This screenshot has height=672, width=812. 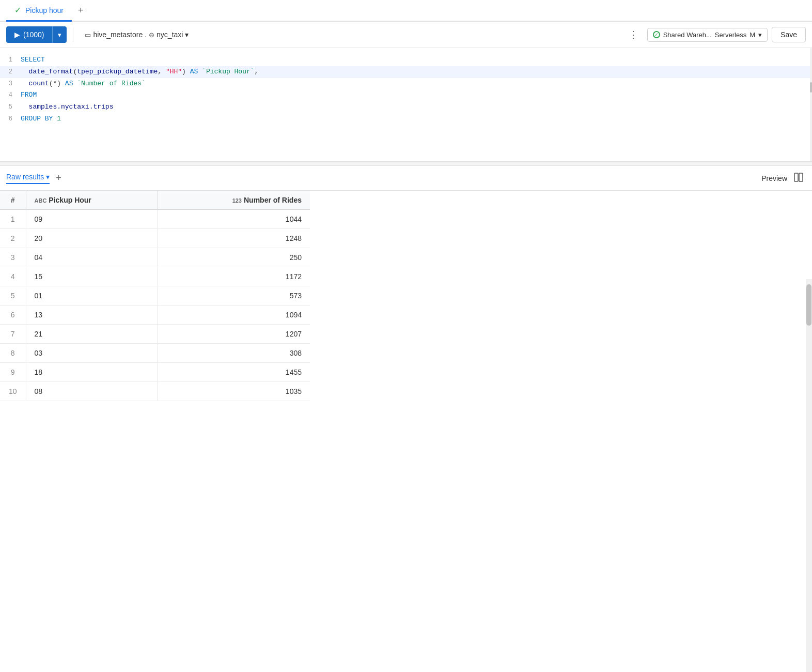 What do you see at coordinates (91, 354) in the screenshot?
I see `cell-pickup-hour: 03` at bounding box center [91, 354].